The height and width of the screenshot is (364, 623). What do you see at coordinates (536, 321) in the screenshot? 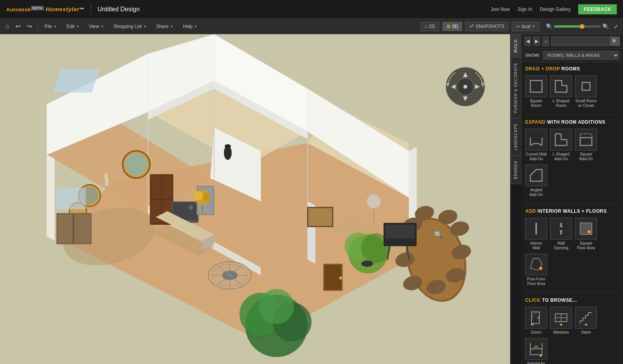
I see `doors-item: Doors` at bounding box center [536, 321].